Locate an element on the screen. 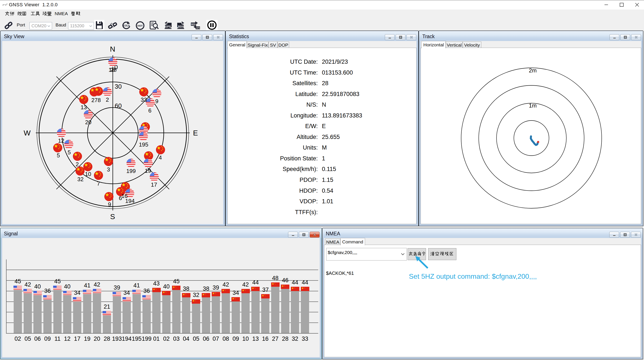  svg-text: E is located at coordinates (196, 133).